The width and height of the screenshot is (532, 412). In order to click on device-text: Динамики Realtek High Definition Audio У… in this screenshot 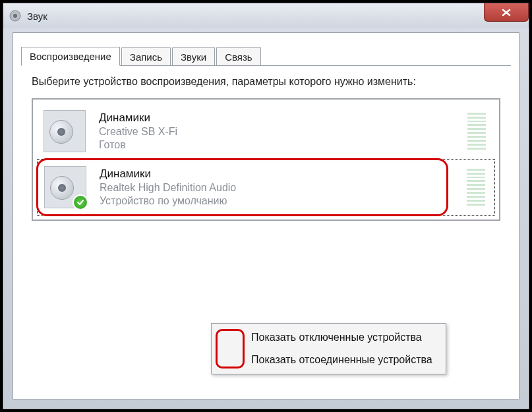, I will do `click(283, 187)`.